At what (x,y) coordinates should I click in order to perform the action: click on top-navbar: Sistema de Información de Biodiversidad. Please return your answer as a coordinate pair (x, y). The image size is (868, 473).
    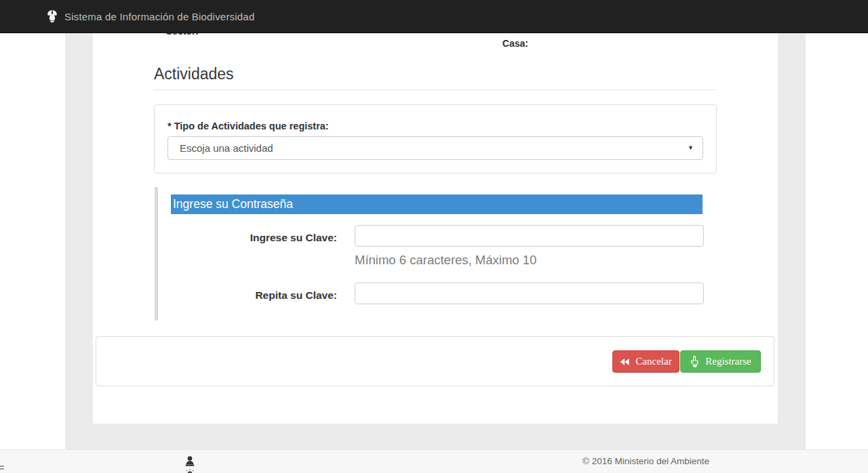
    Looking at the image, I should click on (434, 16).